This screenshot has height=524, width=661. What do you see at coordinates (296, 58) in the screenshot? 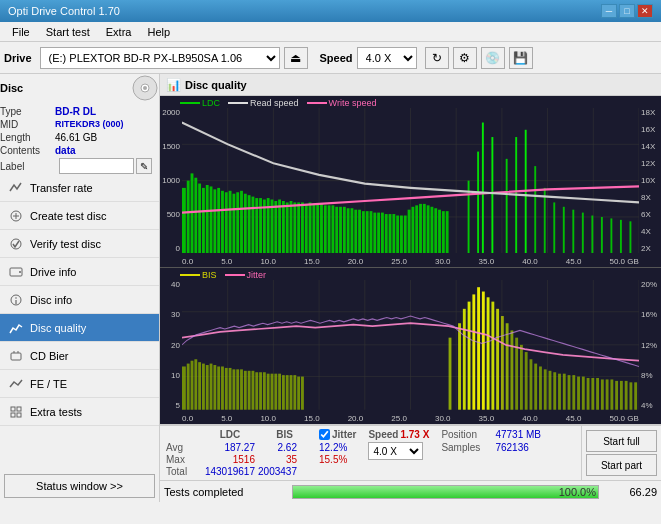
I see `eject-button: ⏏` at bounding box center [296, 58].